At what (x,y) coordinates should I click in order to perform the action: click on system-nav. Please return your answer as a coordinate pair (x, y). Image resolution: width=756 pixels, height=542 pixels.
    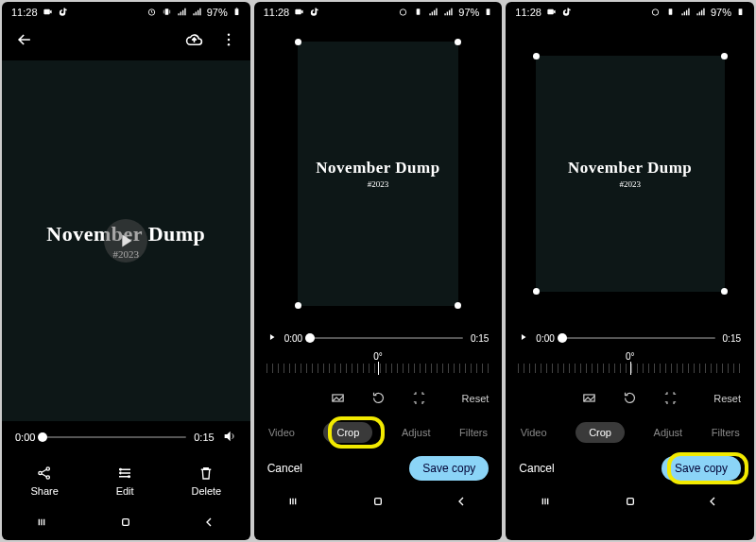
    Looking at the image, I should click on (127, 524).